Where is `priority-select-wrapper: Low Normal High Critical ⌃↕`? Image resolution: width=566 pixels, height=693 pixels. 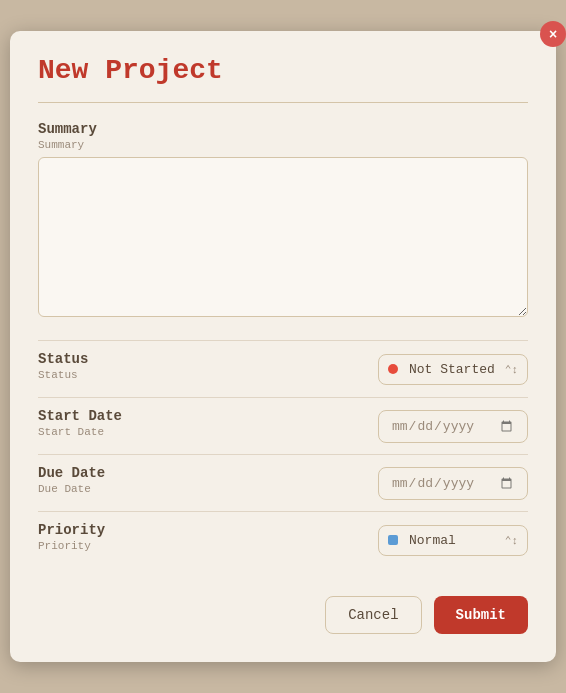 priority-select-wrapper: Low Normal High Critical ⌃↕ is located at coordinates (453, 540).